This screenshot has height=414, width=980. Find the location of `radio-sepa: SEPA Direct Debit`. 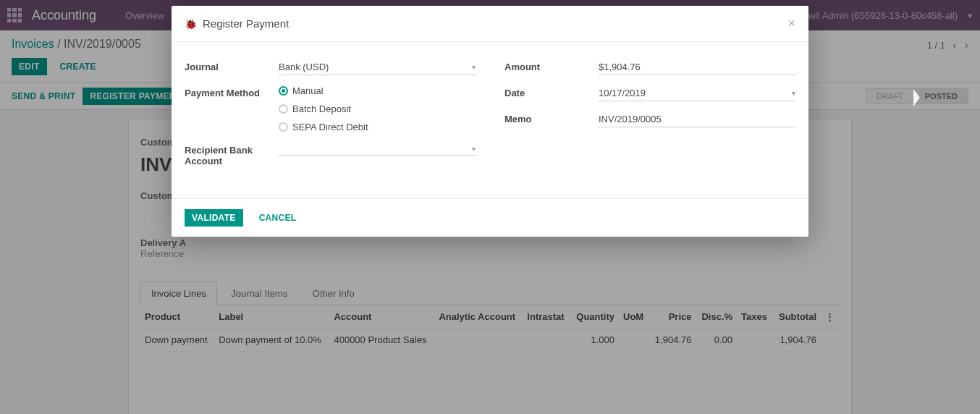

radio-sepa: SEPA Direct Debit is located at coordinates (377, 127).